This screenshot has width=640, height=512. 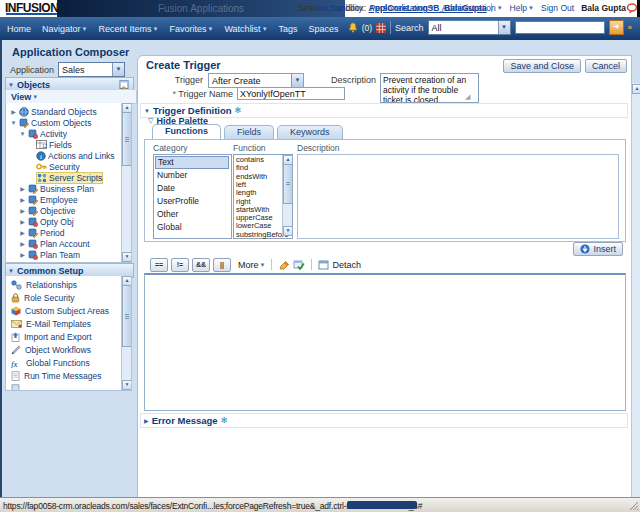 What do you see at coordinates (616, 28) in the screenshot?
I see `search-go-button: ➔` at bounding box center [616, 28].